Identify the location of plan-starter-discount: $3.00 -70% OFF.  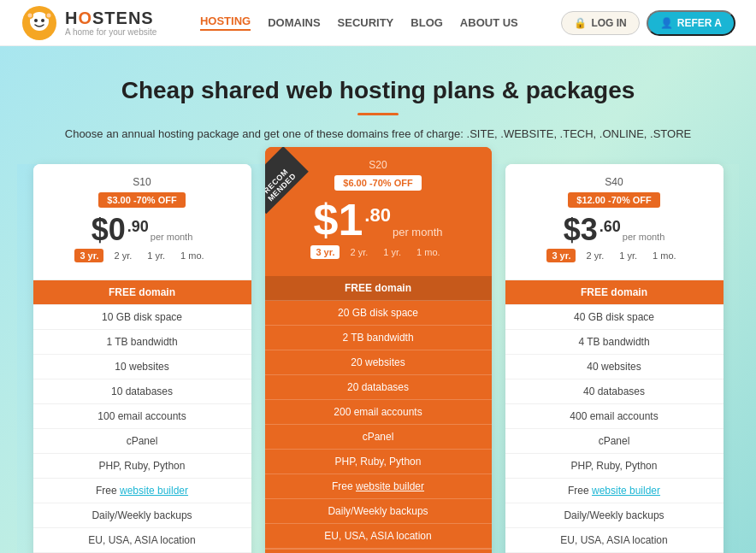
(142, 200).